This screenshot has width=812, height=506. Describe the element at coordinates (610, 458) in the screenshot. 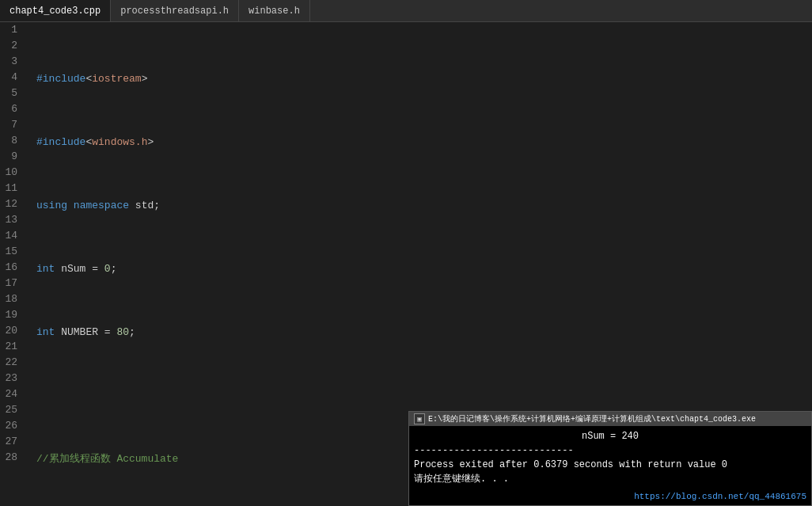

I see `terminal-body: nSum = 240 ---------------------------- …` at that location.